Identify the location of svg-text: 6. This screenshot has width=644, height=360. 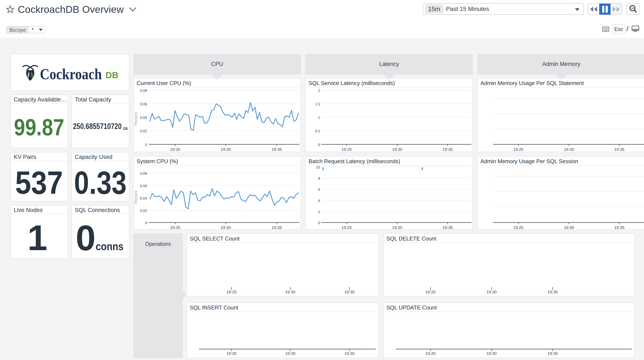
(319, 190).